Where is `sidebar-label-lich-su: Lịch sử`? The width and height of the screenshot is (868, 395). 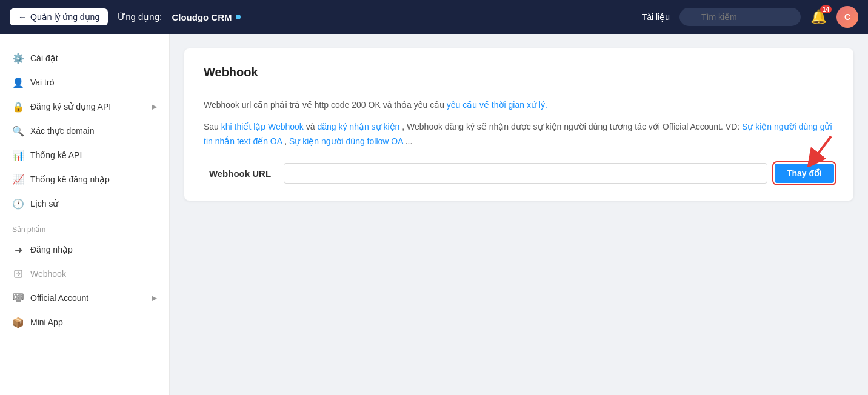 sidebar-label-lich-su: Lịch sử is located at coordinates (44, 204).